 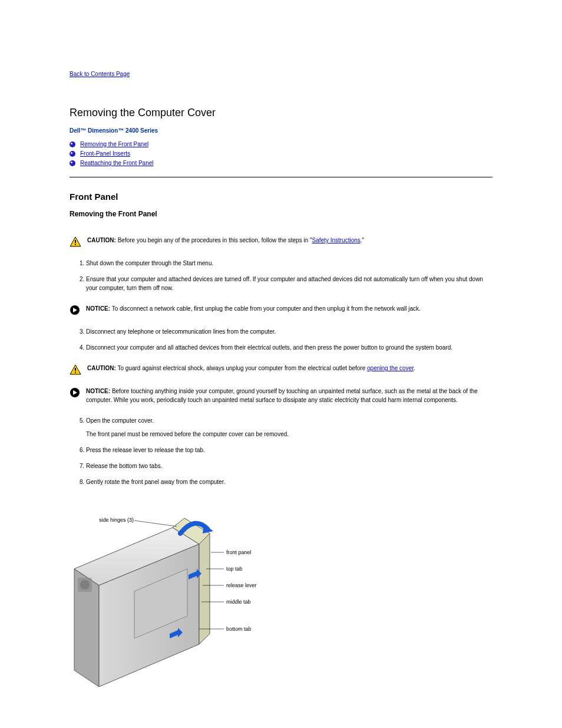 I want to click on back-to-contents-link: Back to Contents Page, so click(x=281, y=74).